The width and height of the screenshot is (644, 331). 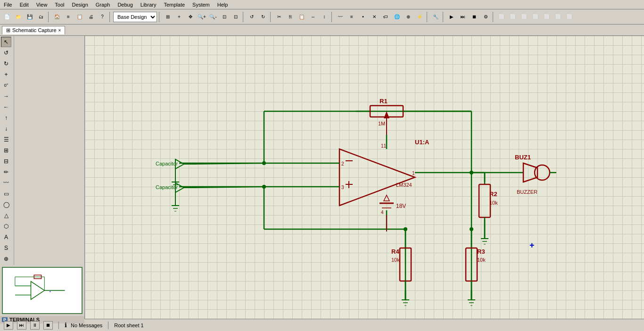 What do you see at coordinates (48, 325) in the screenshot?
I see `stop-button: ⏹` at bounding box center [48, 325].